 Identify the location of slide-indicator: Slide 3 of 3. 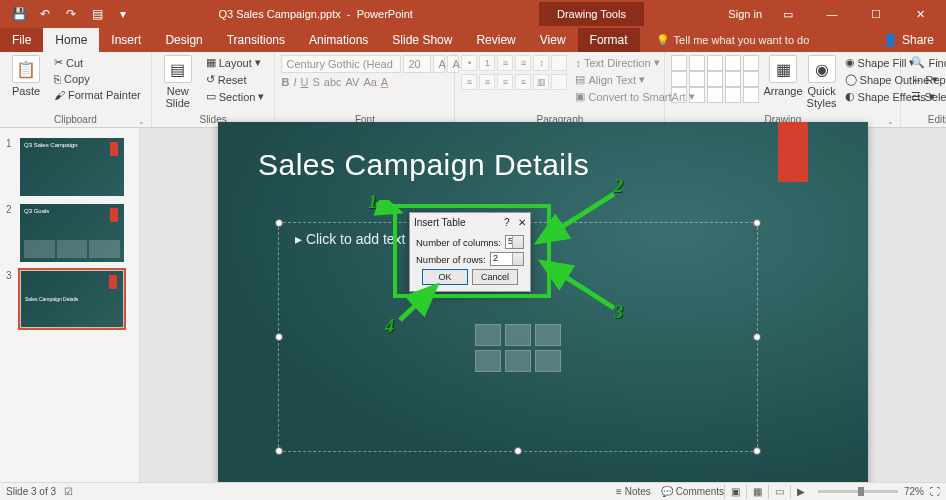
(31, 492).